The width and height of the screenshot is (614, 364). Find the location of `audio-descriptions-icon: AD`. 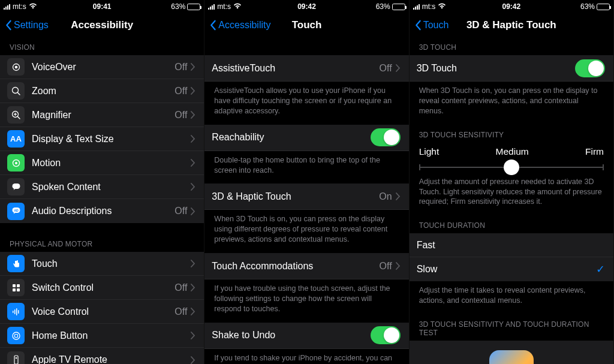

audio-descriptions-icon: AD is located at coordinates (16, 211).